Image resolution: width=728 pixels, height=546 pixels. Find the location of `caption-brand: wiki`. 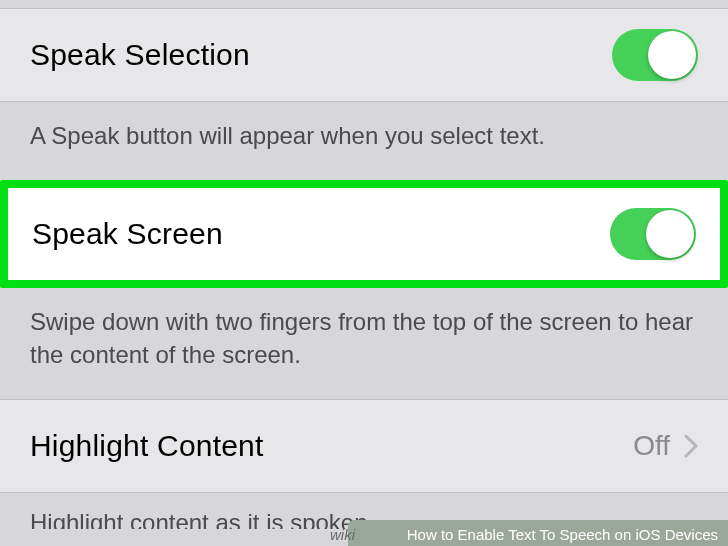

caption-brand: wiki is located at coordinates (342, 534).